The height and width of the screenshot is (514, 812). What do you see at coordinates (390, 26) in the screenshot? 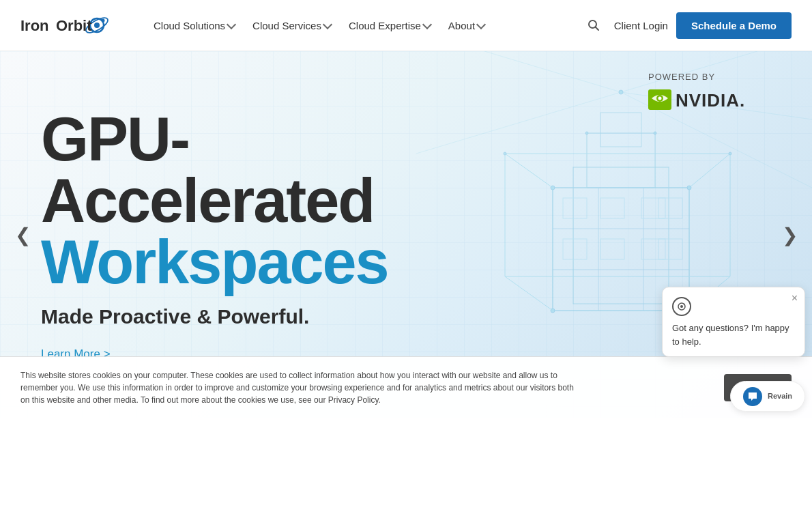
I see `nav-item-cloud-expertise: Cloud Expertise` at bounding box center [390, 26].